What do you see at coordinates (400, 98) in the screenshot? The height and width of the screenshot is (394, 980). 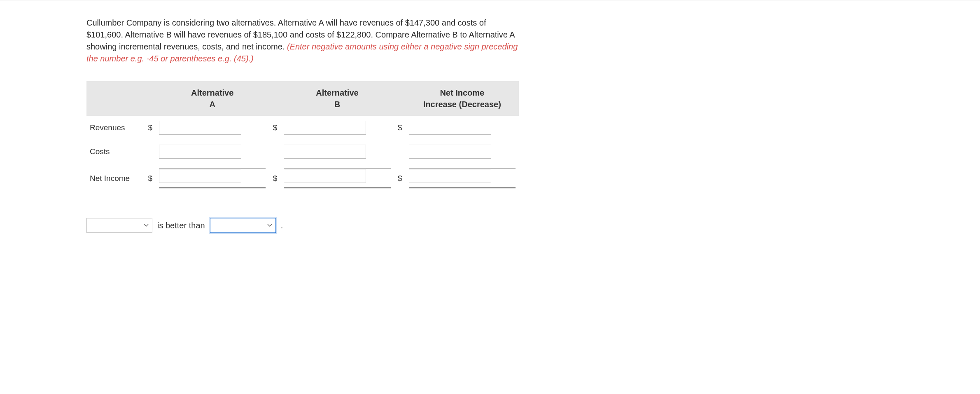 I see `header-spacer-c` at bounding box center [400, 98].